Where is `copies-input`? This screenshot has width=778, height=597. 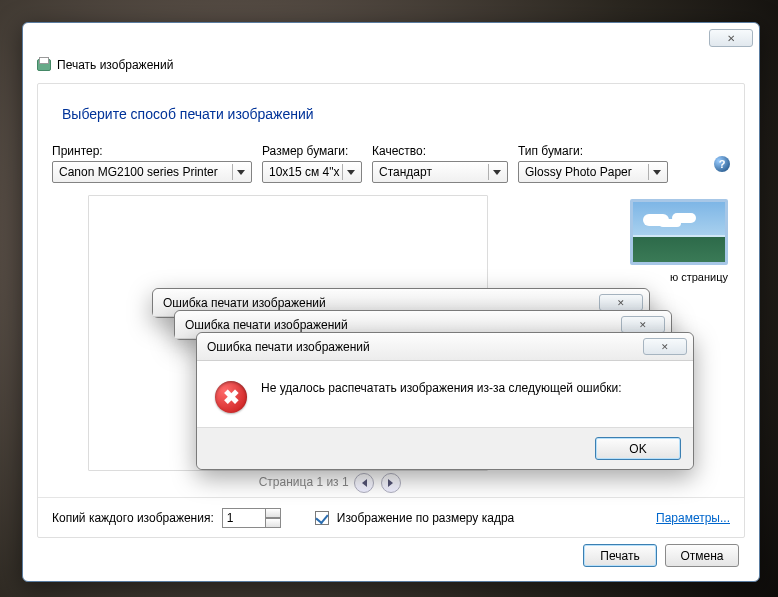
copies-input is located at coordinates (244, 518).